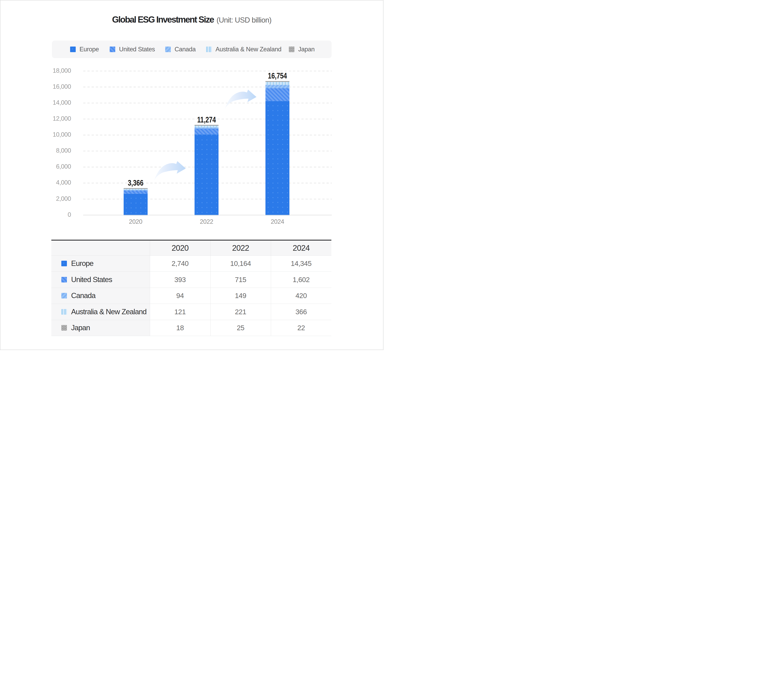  Describe the element at coordinates (135, 183) in the screenshot. I see `svg-text: 3,366` at that location.